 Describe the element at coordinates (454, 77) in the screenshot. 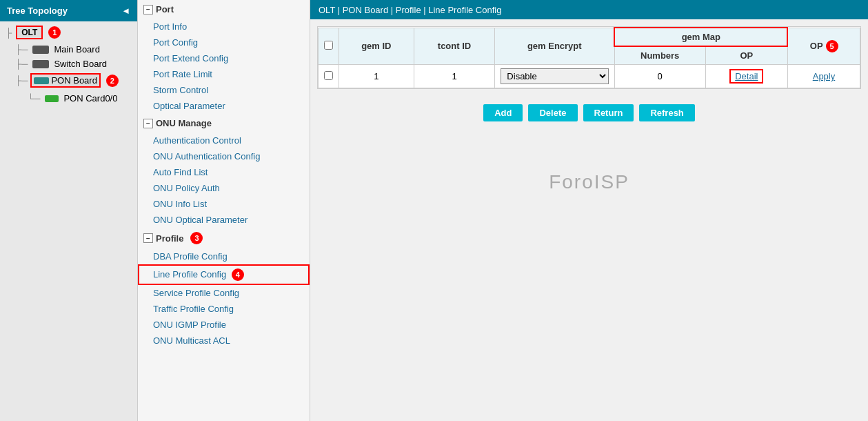

I see `cell-tcont-id: 1` at that location.